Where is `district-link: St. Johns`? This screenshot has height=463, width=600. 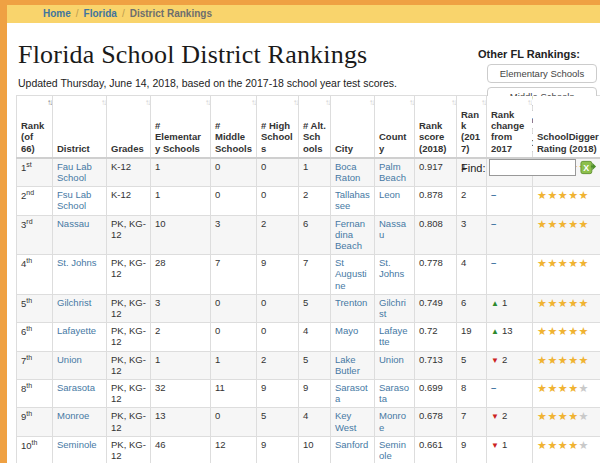
district-link: St. Johns is located at coordinates (77, 262).